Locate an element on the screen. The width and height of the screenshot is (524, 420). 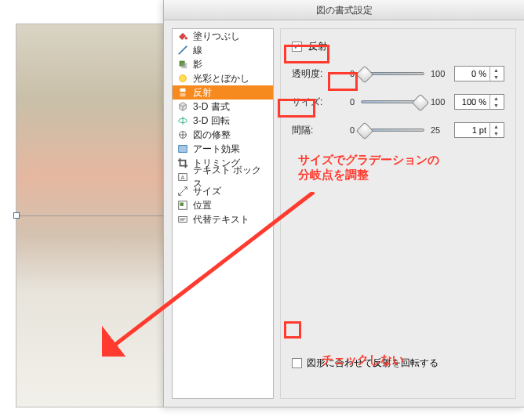
cube-icon is located at coordinates (183, 107).